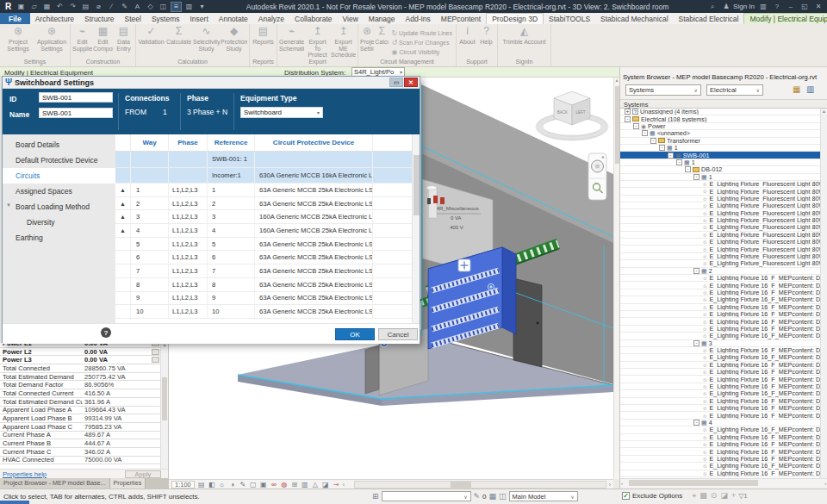 Image resolution: width=827 pixels, height=504 pixels. Describe the element at coordinates (422, 52) in the screenshot. I see `circuit-visibility-button: ◉Circuit Visibility` at that location.